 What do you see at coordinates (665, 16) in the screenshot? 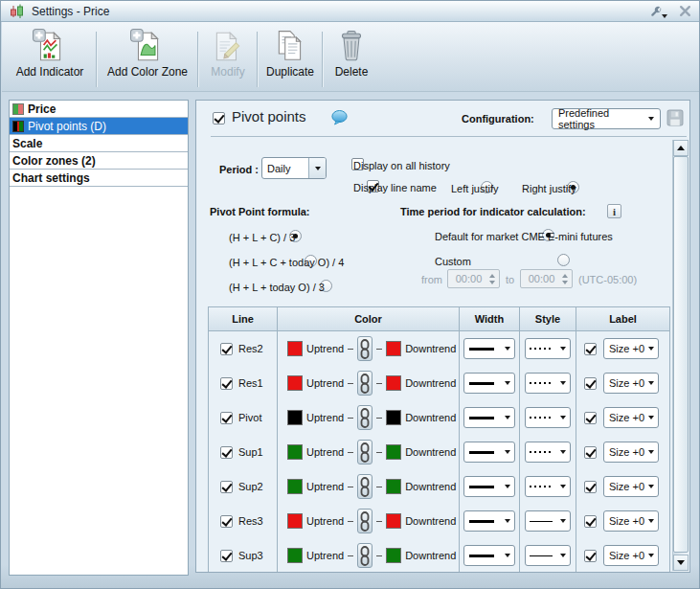
I see `menu-caret-icon` at bounding box center [665, 16].